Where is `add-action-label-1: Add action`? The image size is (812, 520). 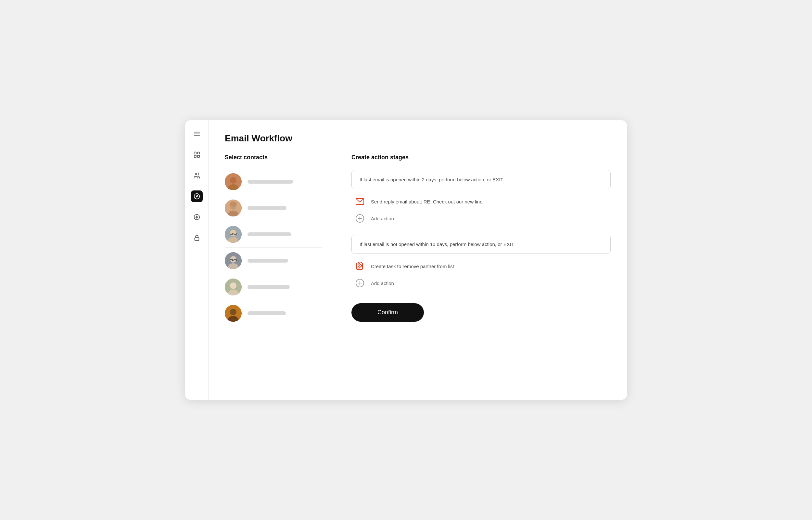 add-action-label-1: Add action is located at coordinates (383, 218).